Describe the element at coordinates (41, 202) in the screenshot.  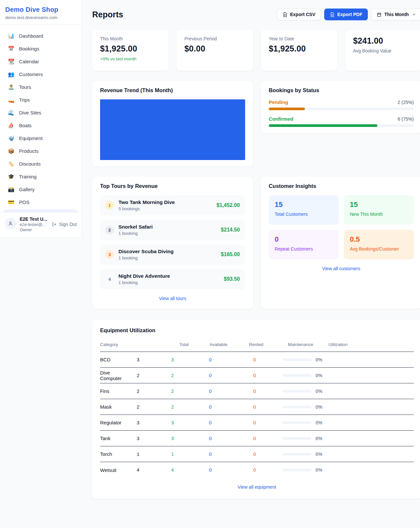
I see `sidebar-item-pos: 💳 POS` at that location.